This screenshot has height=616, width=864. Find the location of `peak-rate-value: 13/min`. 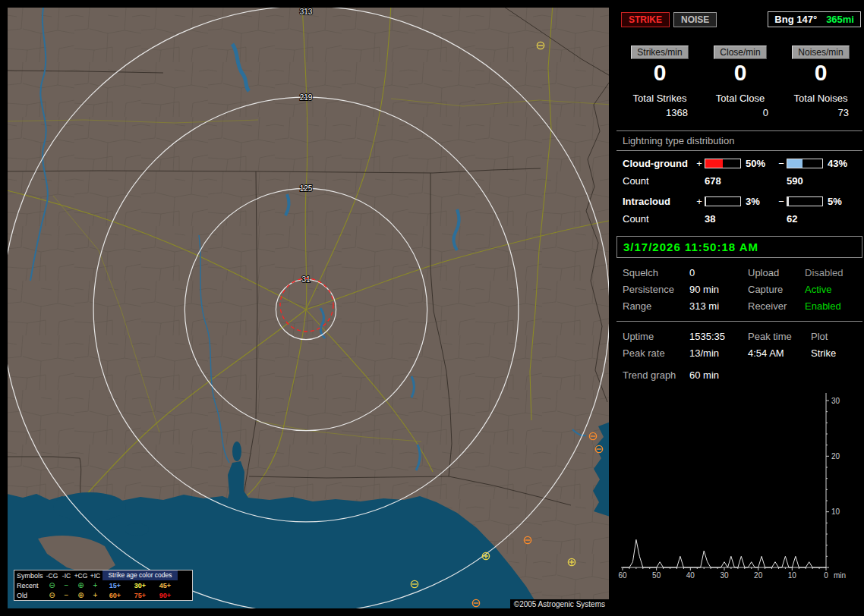

peak-rate-value: 13/min is located at coordinates (718, 354).